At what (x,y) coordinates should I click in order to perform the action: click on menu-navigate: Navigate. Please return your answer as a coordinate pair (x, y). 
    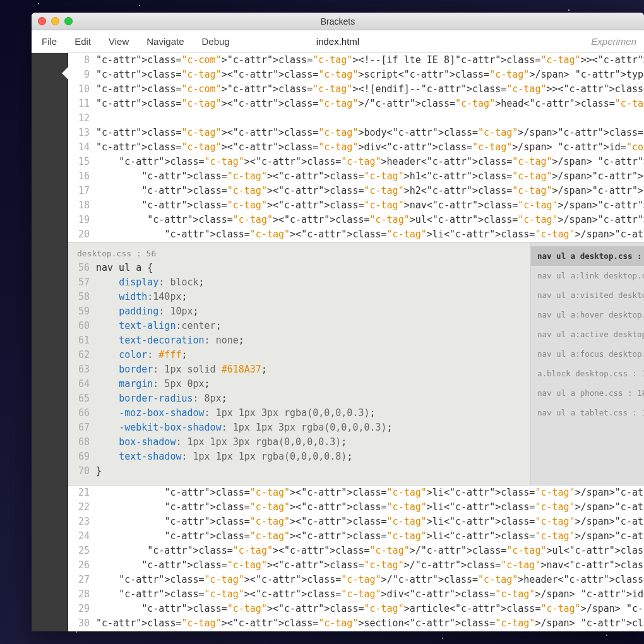
    Looking at the image, I should click on (165, 42).